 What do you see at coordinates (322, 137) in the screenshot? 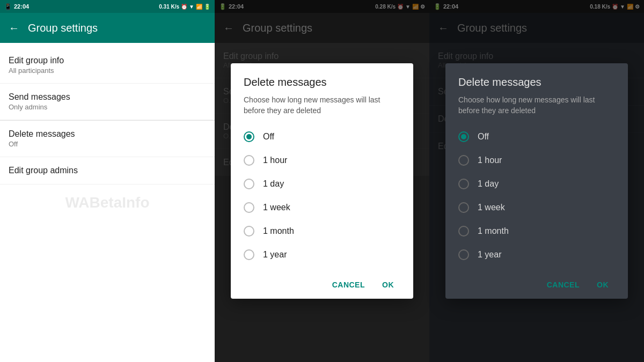
I see `radio-off-mid: Off` at bounding box center [322, 137].